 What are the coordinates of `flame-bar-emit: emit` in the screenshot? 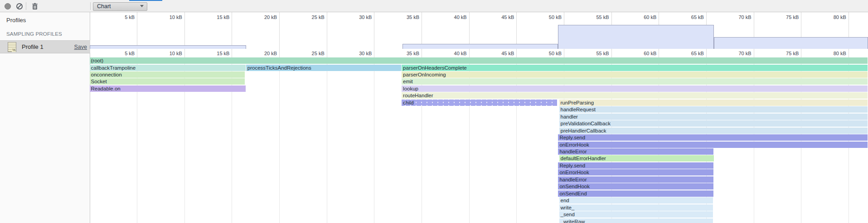 It's located at (635, 81).